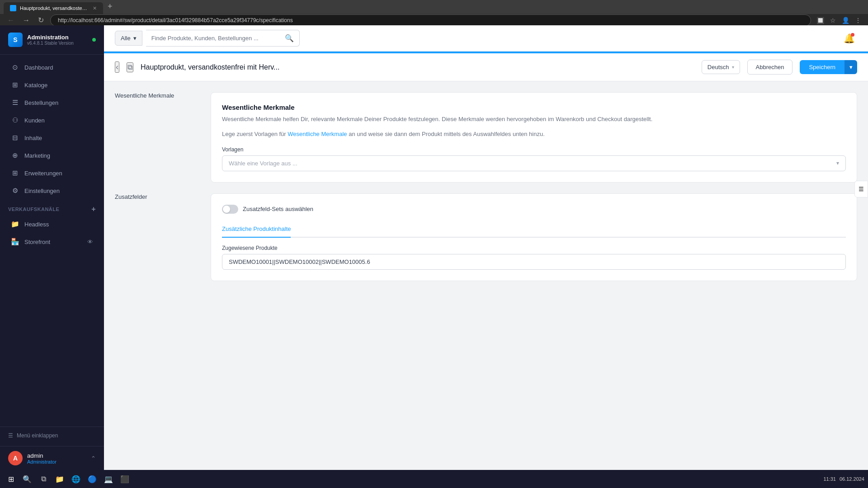 Image resolution: width=868 pixels, height=488 pixels. Describe the element at coordinates (534, 137) in the screenshot. I see `wesentliche-merkmale-card-area: Wesentliche Merkmale Wesentliche Merkmal…` at that location.